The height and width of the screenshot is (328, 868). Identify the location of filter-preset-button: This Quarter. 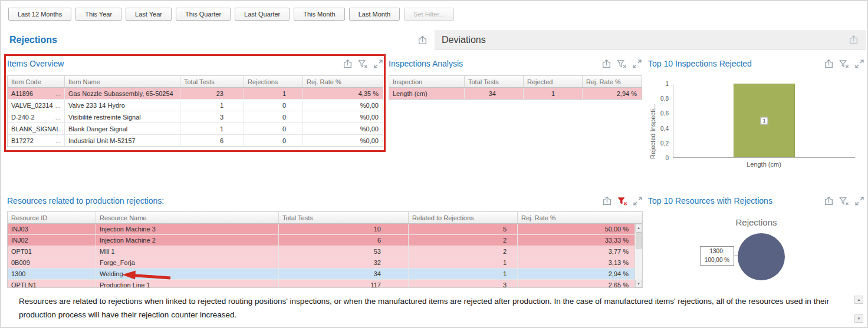
(203, 14).